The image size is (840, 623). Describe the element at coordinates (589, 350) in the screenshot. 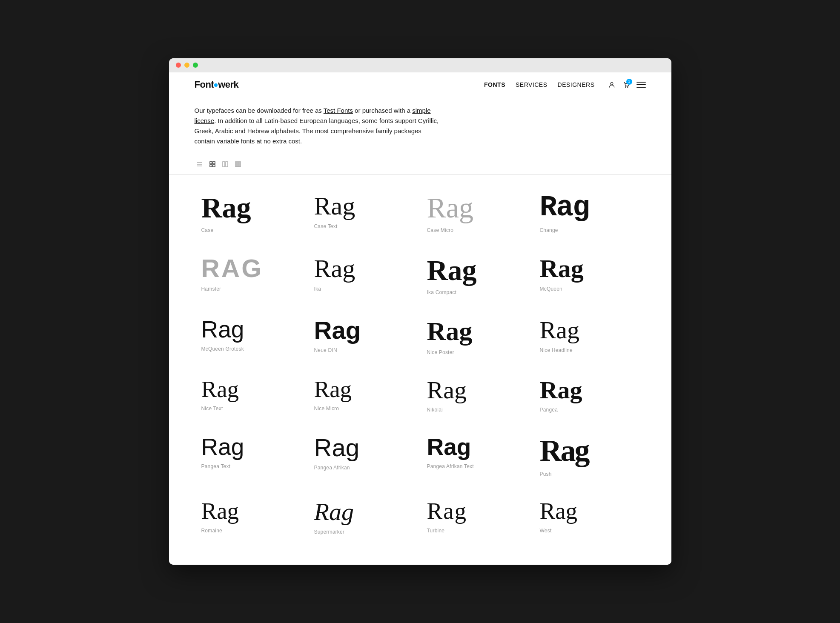

I see `font-name-nice-headline: Nice Headline` at that location.